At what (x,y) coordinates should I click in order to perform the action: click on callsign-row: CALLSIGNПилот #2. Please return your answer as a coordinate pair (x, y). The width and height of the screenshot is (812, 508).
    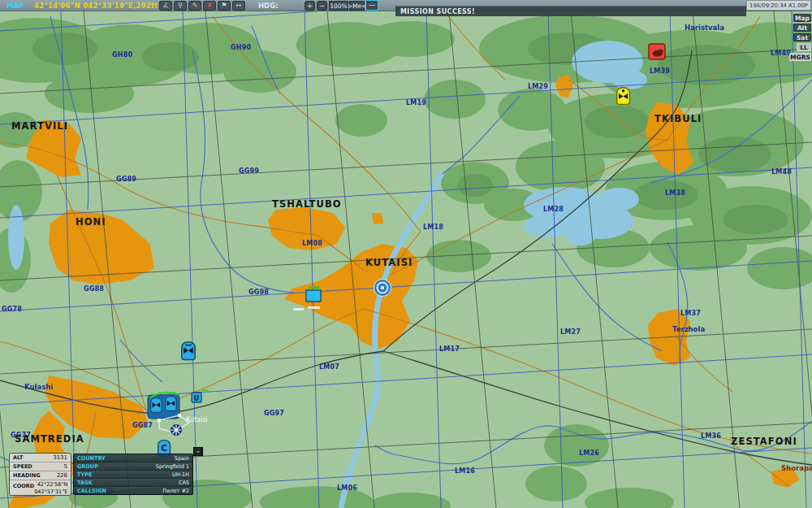
    Looking at the image, I should click on (133, 491).